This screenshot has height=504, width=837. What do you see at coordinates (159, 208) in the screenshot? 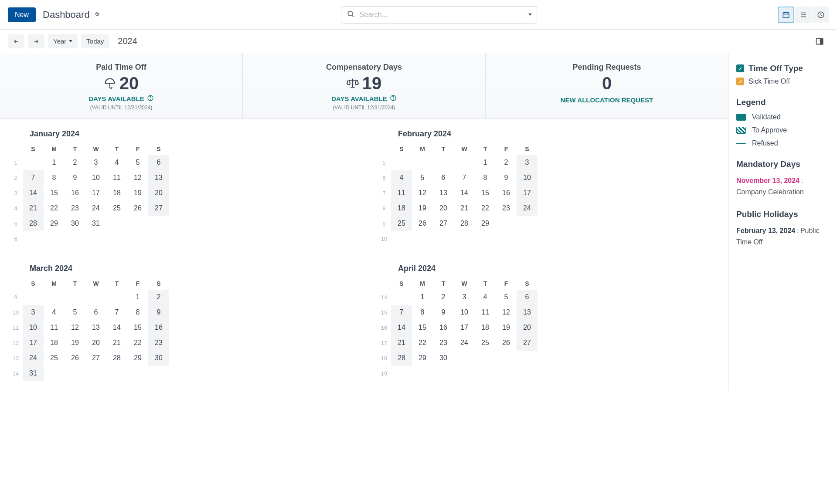
I see `cal-day: 27` at bounding box center [159, 208].